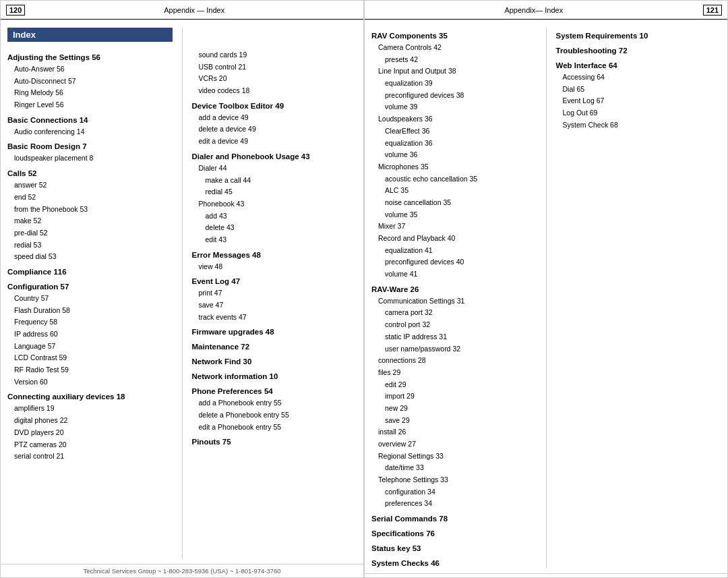  Describe the element at coordinates (275, 415) in the screenshot. I see `entry: delete a Phonebook entry 55` at that location.